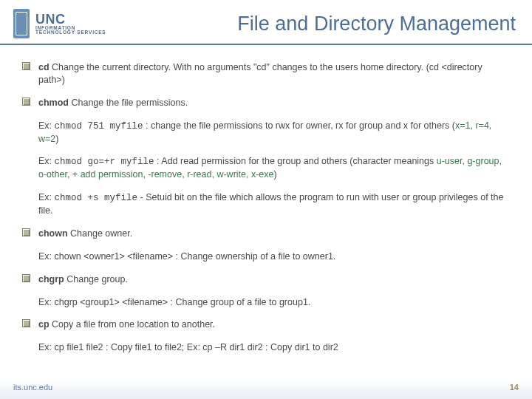  I want to click on ex-post: : Add read permission for the group and …, so click(296, 161).